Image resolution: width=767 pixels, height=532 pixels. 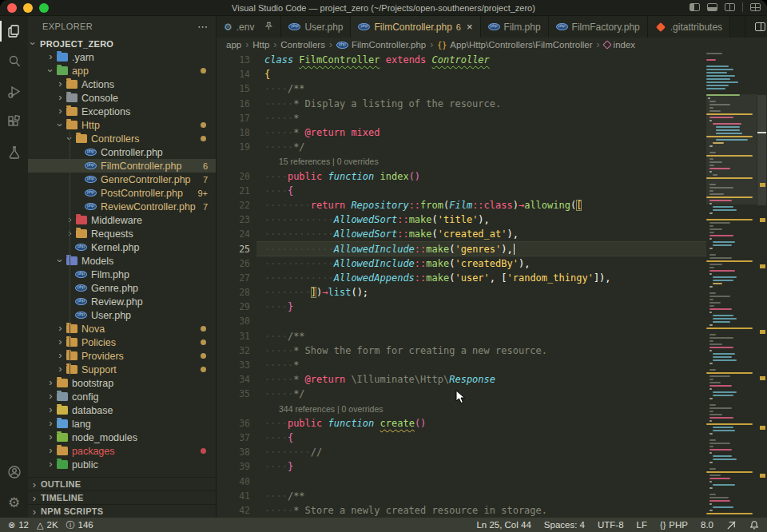 What do you see at coordinates (462, 379) in the screenshot?
I see `code-line-34: 34·····* @return \Illuminate\Http\Respon…` at bounding box center [462, 379].